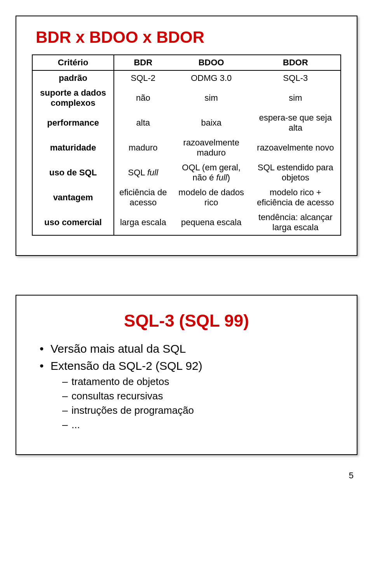  I want to click on cell: modelo de dados rico, so click(211, 198).